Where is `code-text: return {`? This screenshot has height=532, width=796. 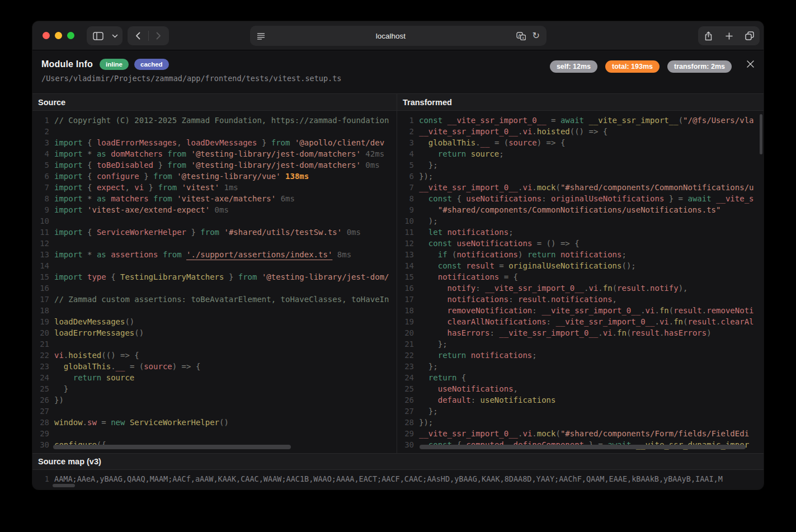 code-text: return { is located at coordinates (588, 378).